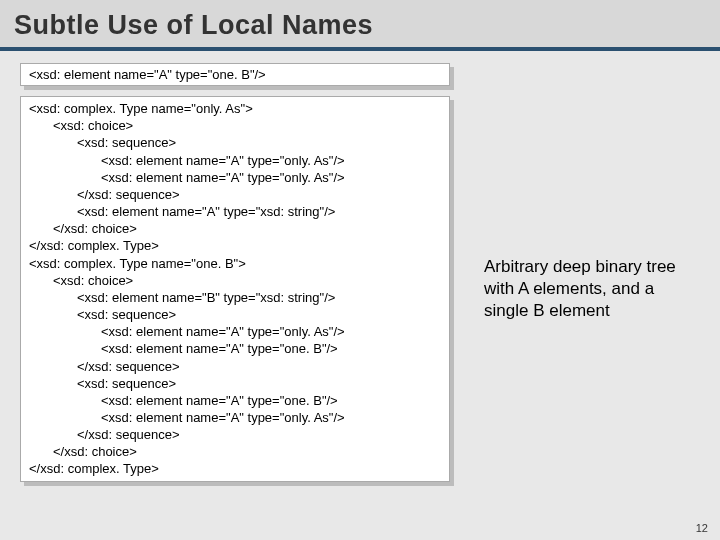 This screenshot has height=540, width=720. Describe the element at coordinates (235, 108) in the screenshot. I see `code-line: <xsd: complex. Type name="only. As">` at that location.